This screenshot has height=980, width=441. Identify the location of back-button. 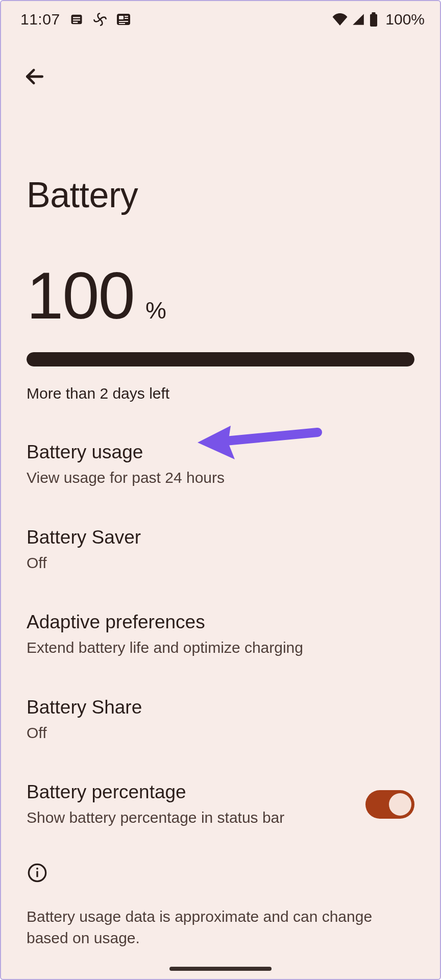
(35, 77).